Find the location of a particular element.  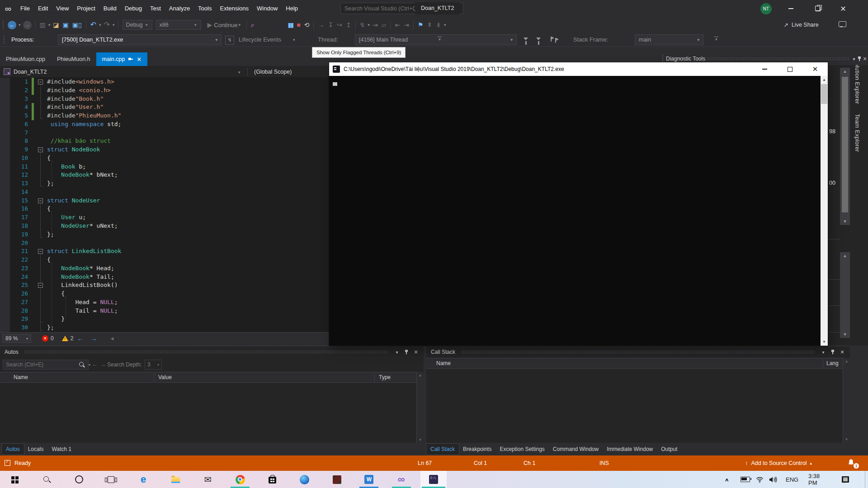

taskbar-task-view is located at coordinates (111, 479).